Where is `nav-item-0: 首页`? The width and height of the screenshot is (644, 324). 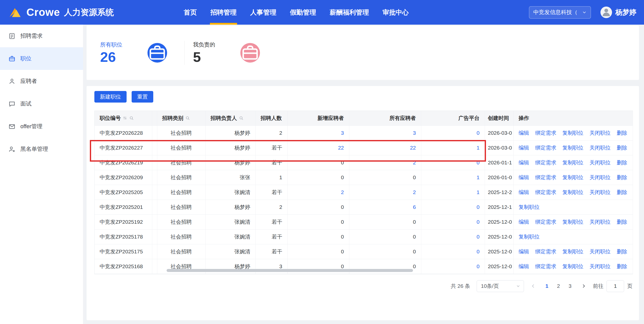 nav-item-0: 首页 is located at coordinates (190, 12).